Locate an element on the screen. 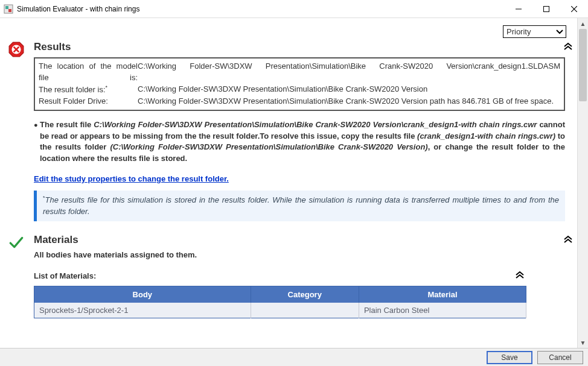 The image size is (588, 366). info-row: Result Folder Drive: C:\Working Folder-S… is located at coordinates (299, 101).